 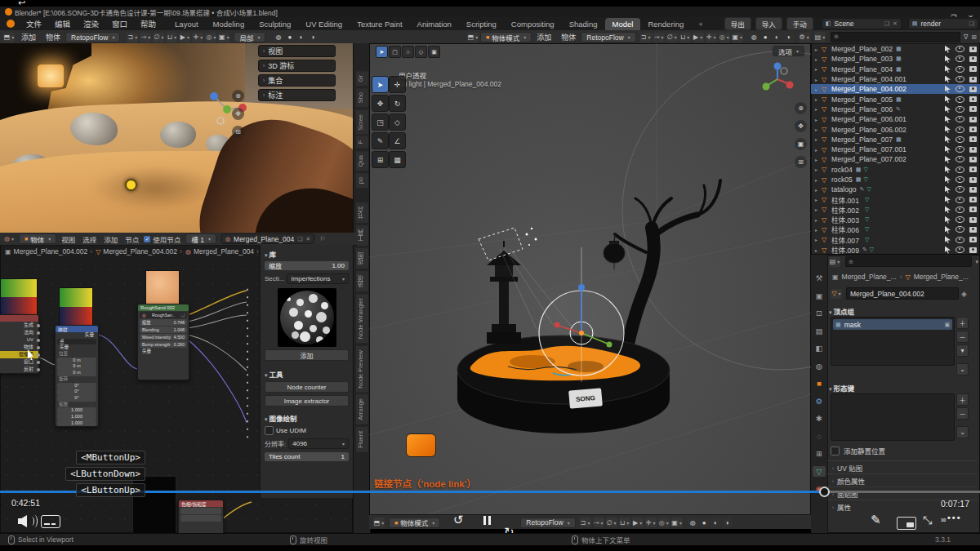 What do you see at coordinates (163, 352) in the screenshot?
I see `node-input-socket: 矢量` at bounding box center [163, 352].